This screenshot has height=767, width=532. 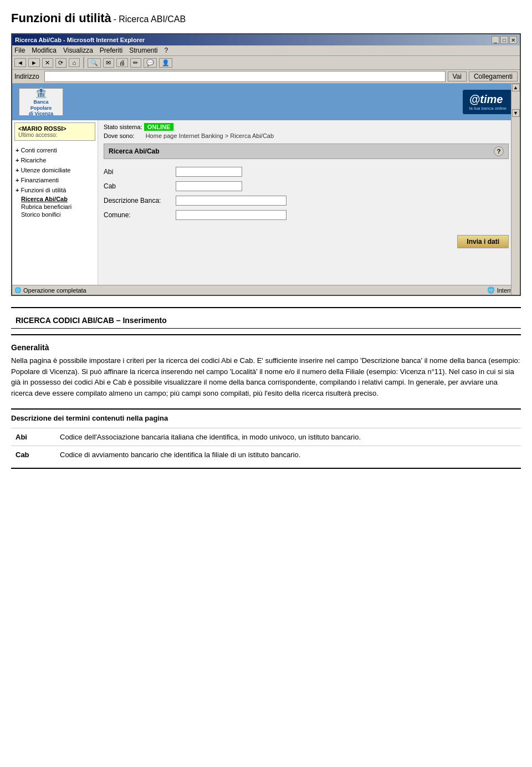 I want to click on close-button: ✕, so click(x=513, y=40).